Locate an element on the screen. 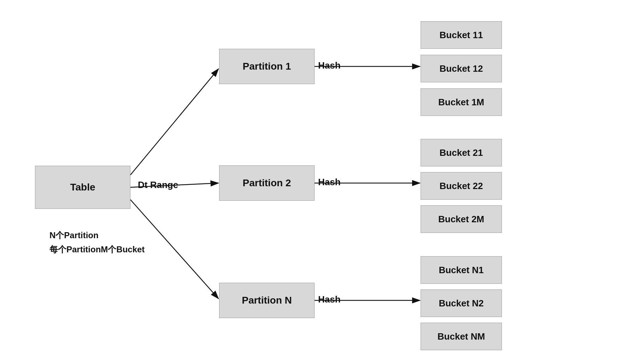  partition2-label: Partition 2 is located at coordinates (267, 183).